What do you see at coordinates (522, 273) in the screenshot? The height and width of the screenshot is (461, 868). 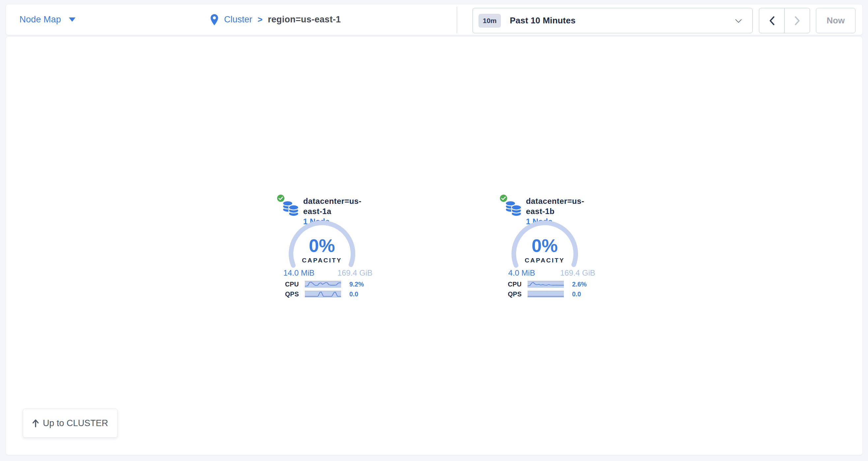 I see `capacity-used: 4.0 MiB` at bounding box center [522, 273].